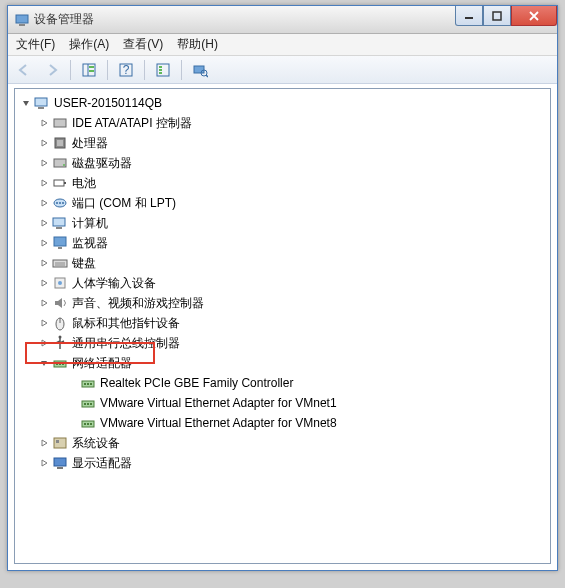 Image resolution: width=565 pixels, height=588 pixels. I want to click on help-button: ?, so click(126, 70).